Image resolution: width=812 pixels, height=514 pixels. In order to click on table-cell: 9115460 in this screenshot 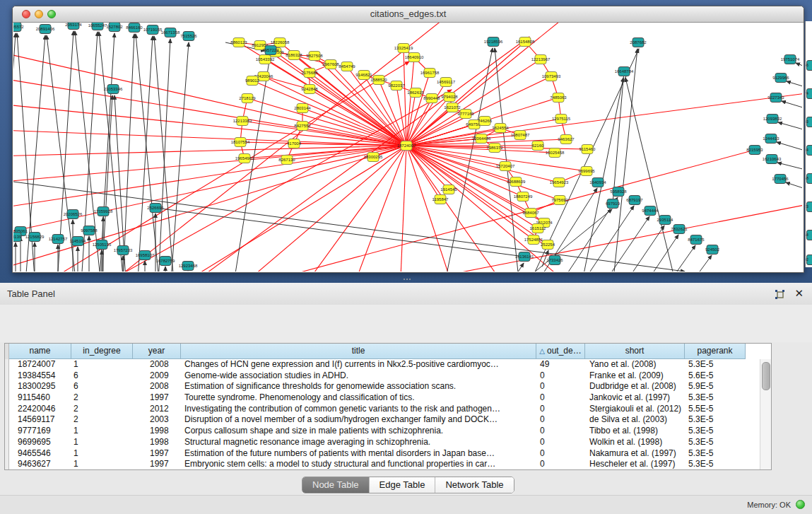, I will do `click(40, 398)`.